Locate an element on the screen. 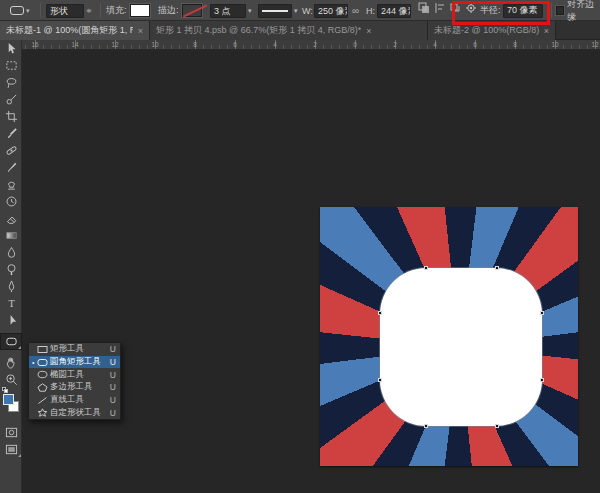  stroke-width-field: 3 点 ▾ is located at coordinates (231, 10).